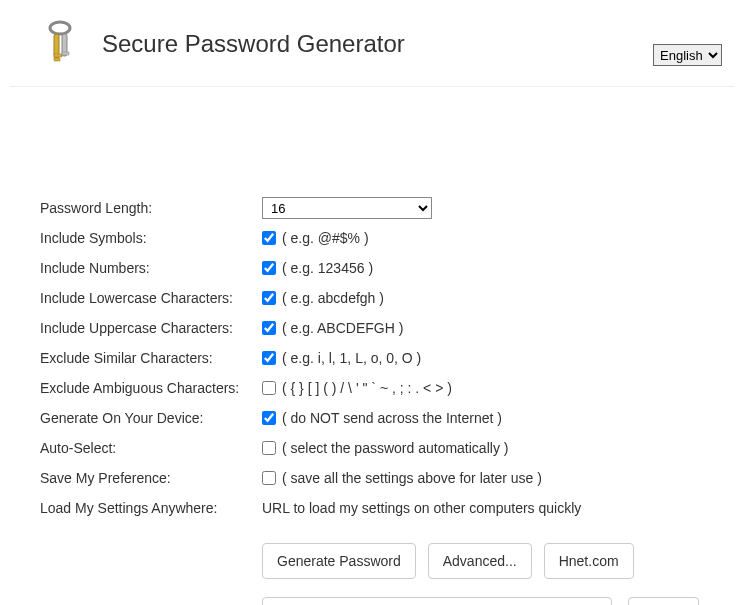 This screenshot has width=744, height=605. What do you see at coordinates (347, 208) in the screenshot?
I see `length-select: 16` at bounding box center [347, 208].